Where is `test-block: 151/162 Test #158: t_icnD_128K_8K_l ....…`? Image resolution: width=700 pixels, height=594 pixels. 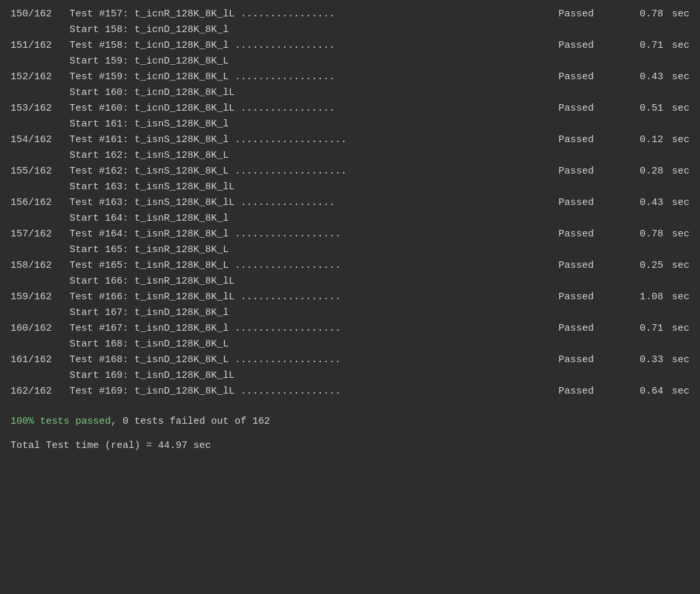
test-block: 151/162 Test #158: t_icnD_128K_8K_l ....… is located at coordinates (350, 54).